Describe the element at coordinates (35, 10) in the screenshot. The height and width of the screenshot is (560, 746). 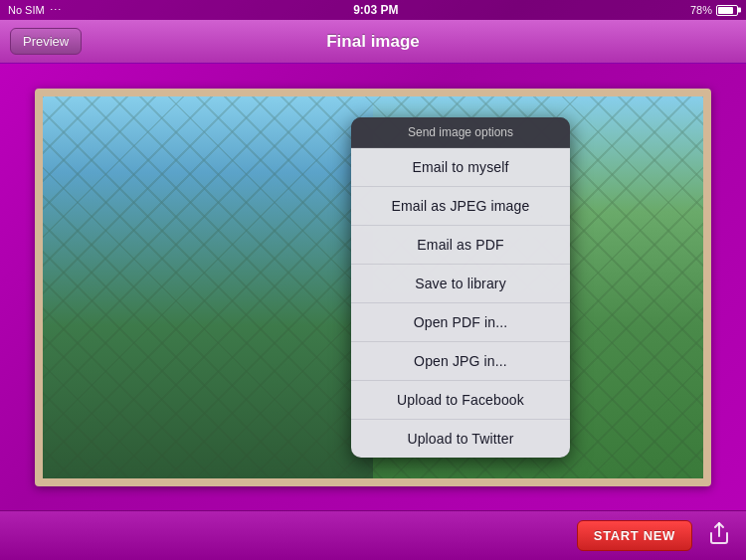
I see `status-left: No SIM ⋅⋅⋅` at that location.